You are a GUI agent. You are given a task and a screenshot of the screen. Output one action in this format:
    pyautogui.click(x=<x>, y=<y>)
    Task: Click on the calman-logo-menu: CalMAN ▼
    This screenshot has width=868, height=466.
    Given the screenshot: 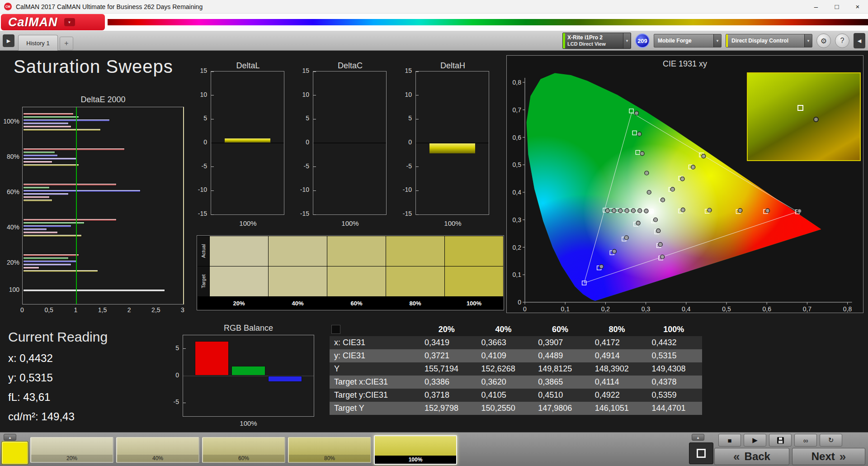 What is the action you would take?
    pyautogui.click(x=53, y=22)
    